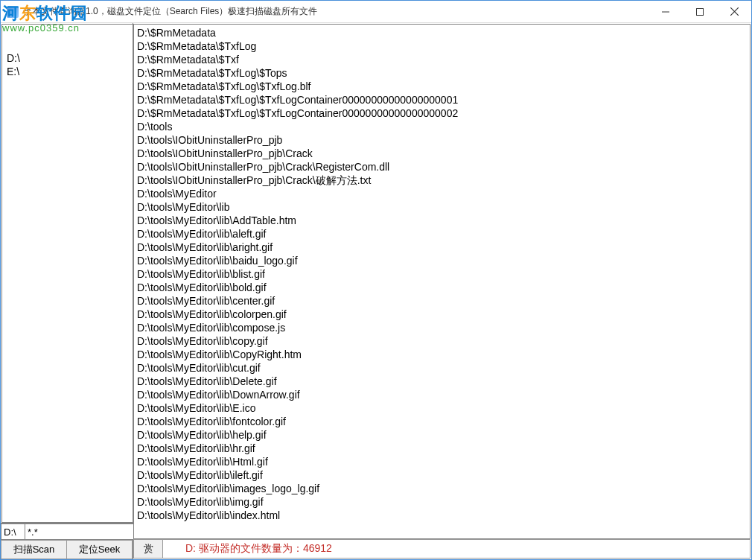 This screenshot has width=752, height=560. What do you see at coordinates (442, 549) in the screenshot?
I see `bottom-bar: 赏 D: 驱动器的文件数量为：46912` at bounding box center [442, 549].